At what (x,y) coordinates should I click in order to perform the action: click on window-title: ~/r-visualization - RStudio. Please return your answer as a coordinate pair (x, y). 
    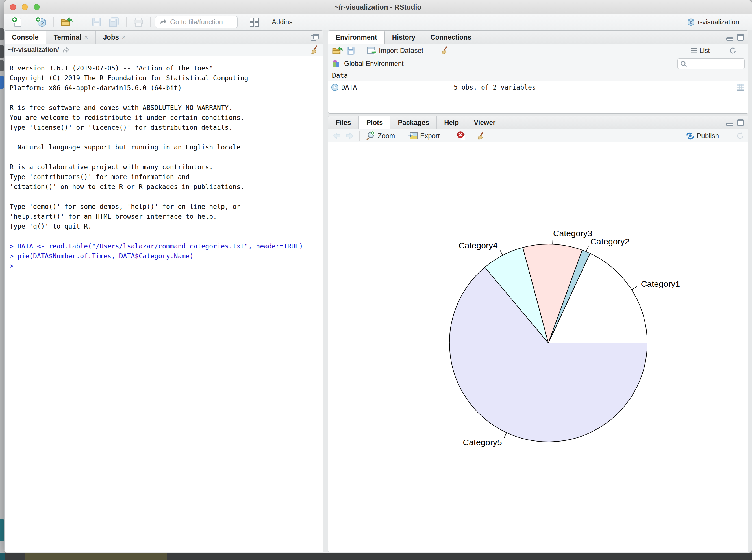
    Looking at the image, I should click on (378, 7).